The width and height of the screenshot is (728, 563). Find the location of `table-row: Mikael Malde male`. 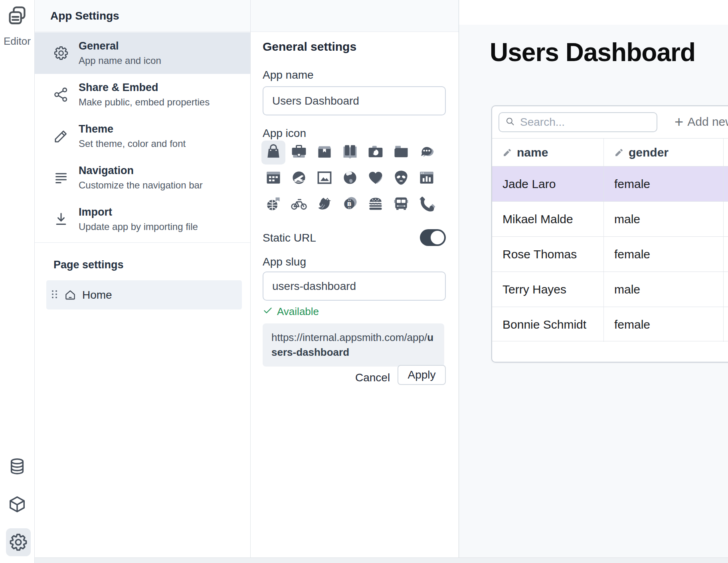

table-row: Mikael Malde male is located at coordinates (610, 219).